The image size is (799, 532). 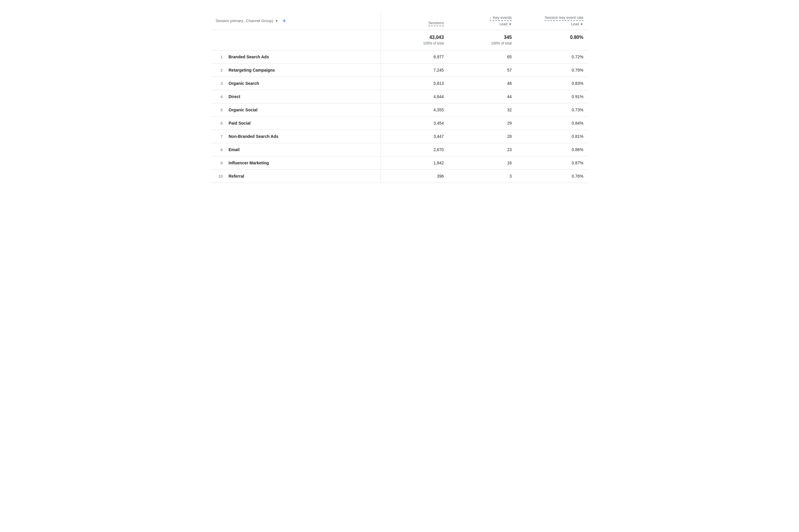 I want to click on session-rate-lead-dropdown: ▼, so click(x=582, y=24).